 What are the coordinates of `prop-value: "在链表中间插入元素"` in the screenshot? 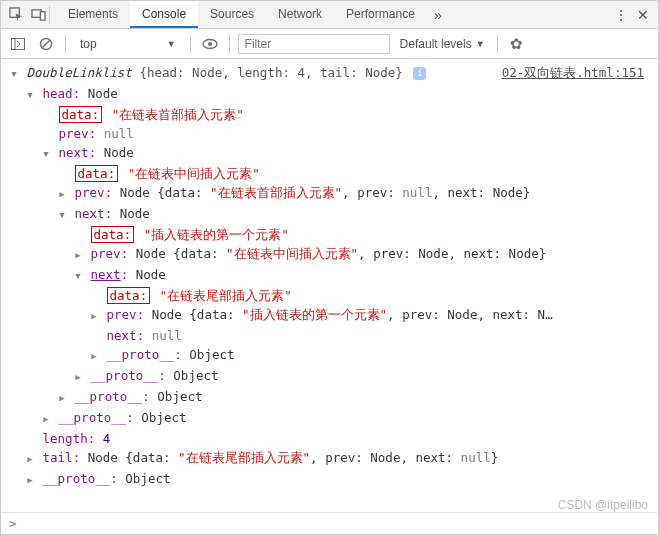 It's located at (194, 174).